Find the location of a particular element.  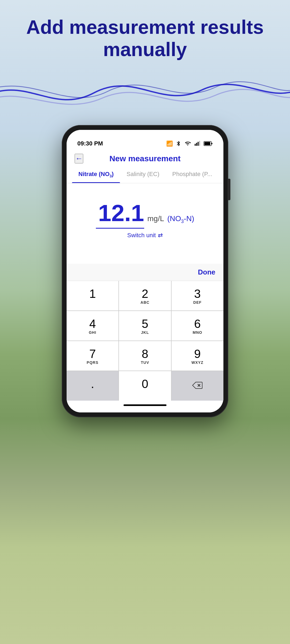

app-header: ← New measurement is located at coordinates (145, 158).